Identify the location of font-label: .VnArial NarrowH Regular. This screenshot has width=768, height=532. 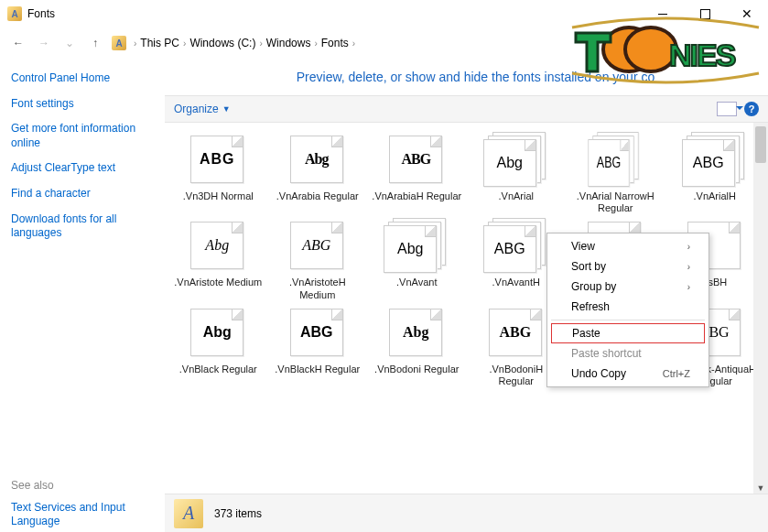
(615, 202).